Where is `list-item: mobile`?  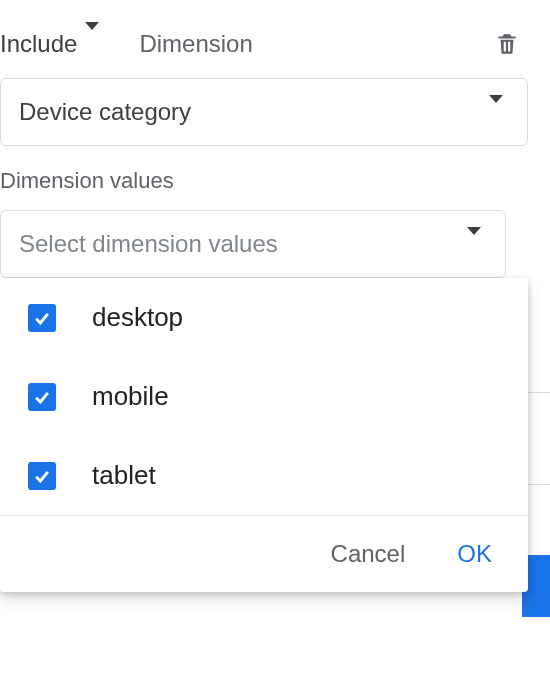
list-item: mobile is located at coordinates (264, 396).